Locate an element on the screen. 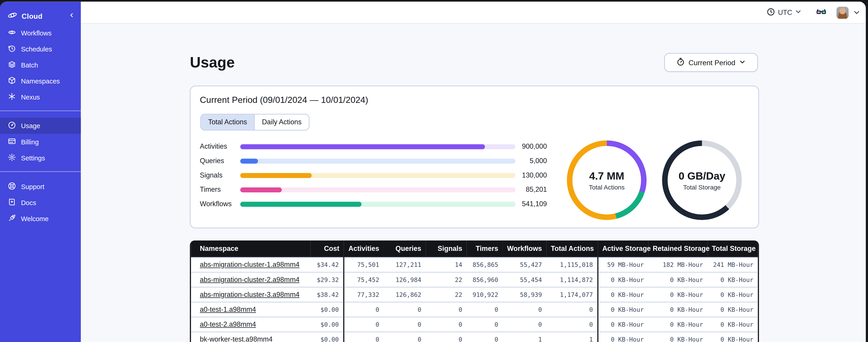  bar-row-timers: Timers85,201 is located at coordinates (374, 190).